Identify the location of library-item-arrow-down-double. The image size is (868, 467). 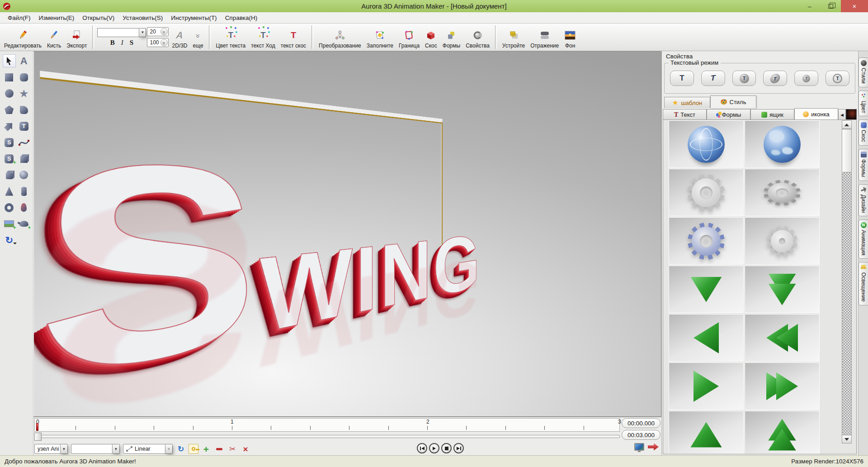
(782, 290).